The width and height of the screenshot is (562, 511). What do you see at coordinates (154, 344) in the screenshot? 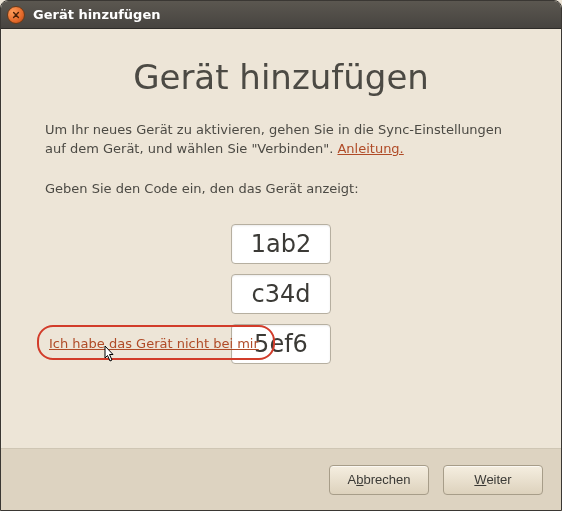
I see `no-device-link: Ich habe das Gerät nicht bei mir` at bounding box center [154, 344].